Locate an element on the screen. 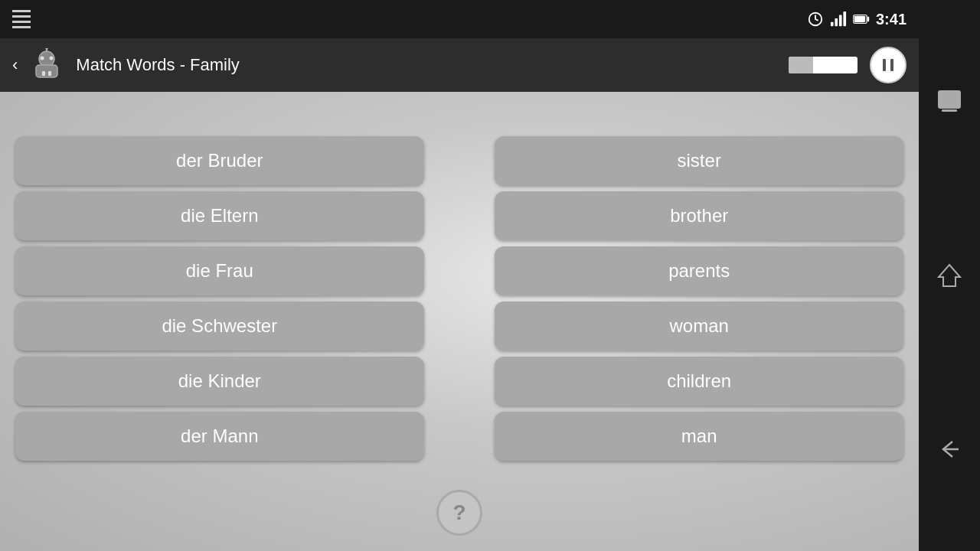  action-bar: ‹ Match Words - Family is located at coordinates (459, 65).